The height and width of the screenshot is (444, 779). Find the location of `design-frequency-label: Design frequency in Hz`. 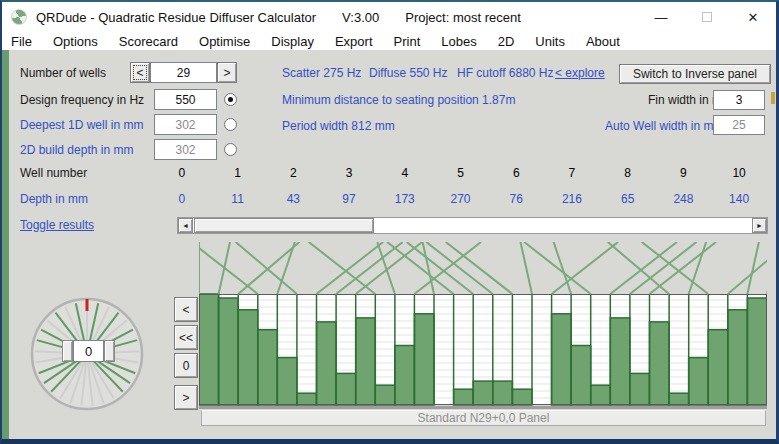

design-frequency-label: Design frequency in Hz is located at coordinates (82, 100).